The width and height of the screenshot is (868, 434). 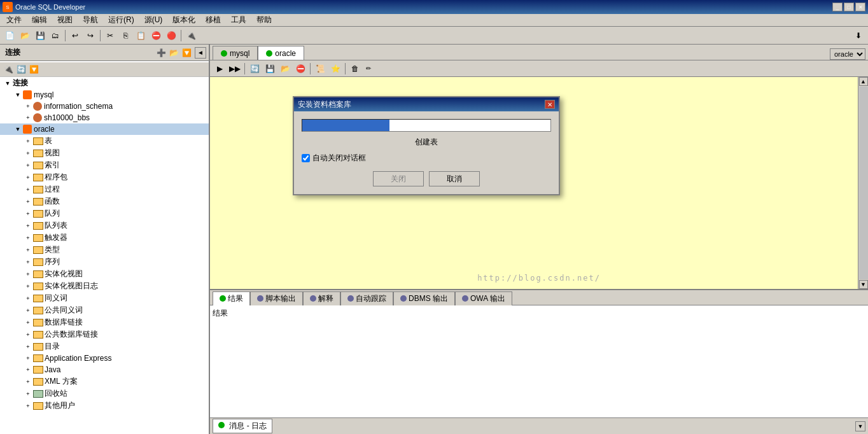 What do you see at coordinates (305, 158) in the screenshot?
I see `auto-close-checkbox` at bounding box center [305, 158].